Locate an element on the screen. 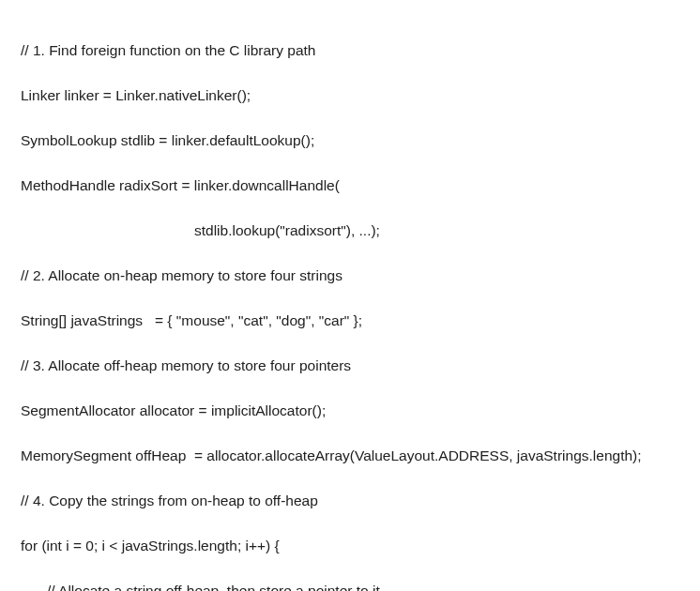 This screenshot has height=591, width=700. code-line: Linker linker = Linker.nativeLinker(); is located at coordinates (350, 96).